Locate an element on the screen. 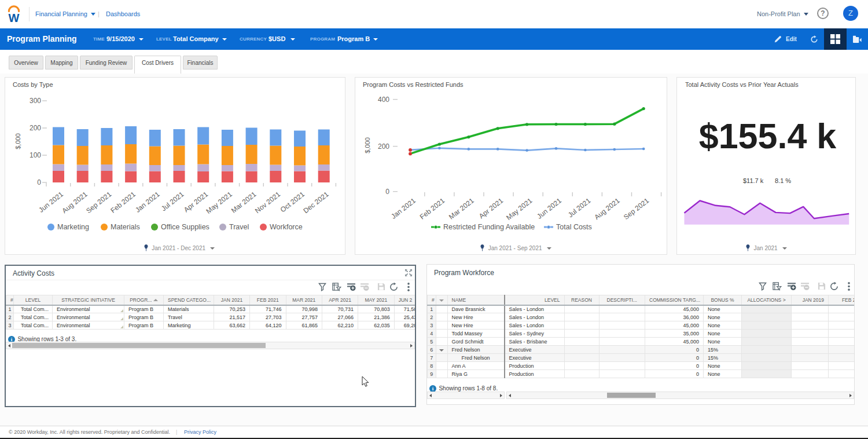  svg-text: Oct 2021 is located at coordinates (293, 202).